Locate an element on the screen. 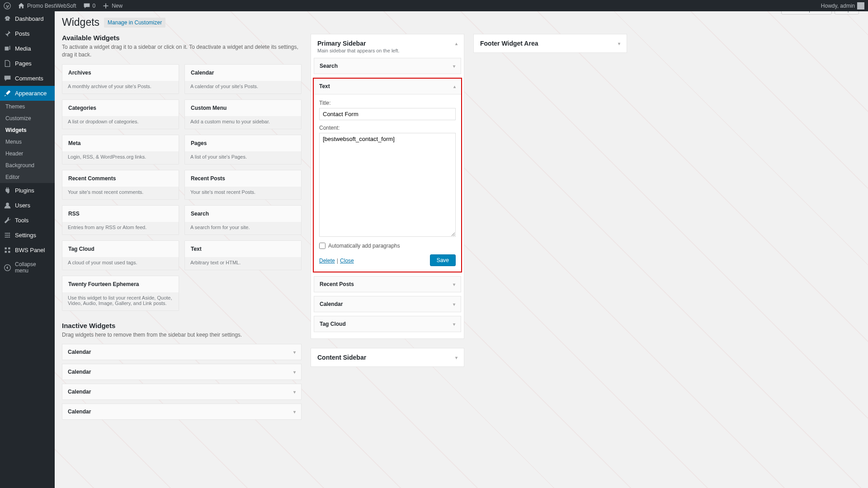  content-sidebar-toggle: Content Sidebar ▾ is located at coordinates (387, 357).